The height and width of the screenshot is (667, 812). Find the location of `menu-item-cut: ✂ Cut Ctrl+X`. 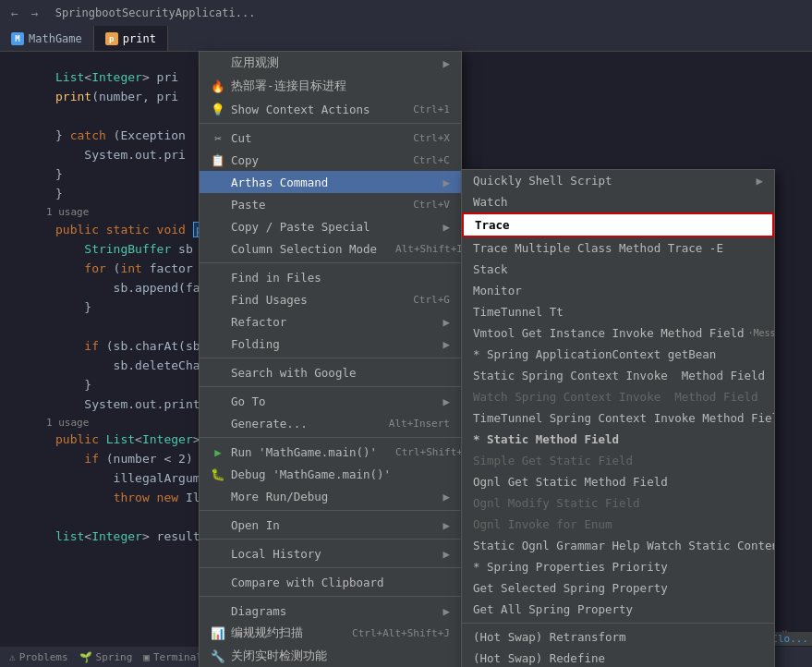

menu-item-cut: ✂ Cut Ctrl+X is located at coordinates (331, 138).